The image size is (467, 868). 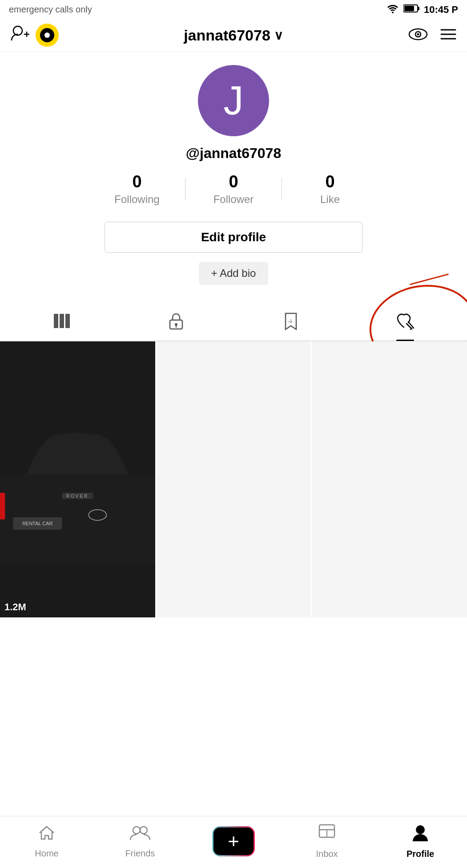 What do you see at coordinates (234, 237) in the screenshot?
I see `edit-profile-button: Edit profile` at bounding box center [234, 237].